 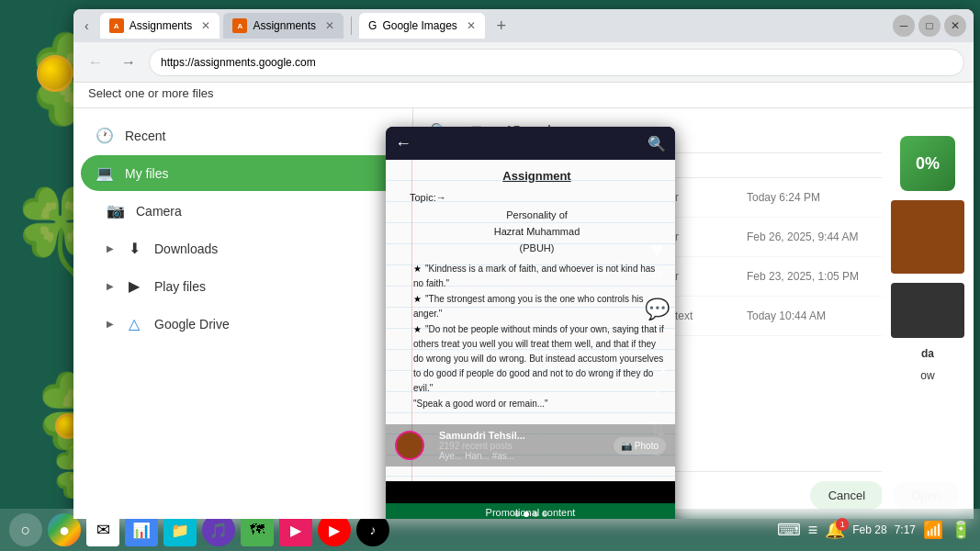 I want to click on window-controls: ─ □ ✕, so click(x=929, y=26).